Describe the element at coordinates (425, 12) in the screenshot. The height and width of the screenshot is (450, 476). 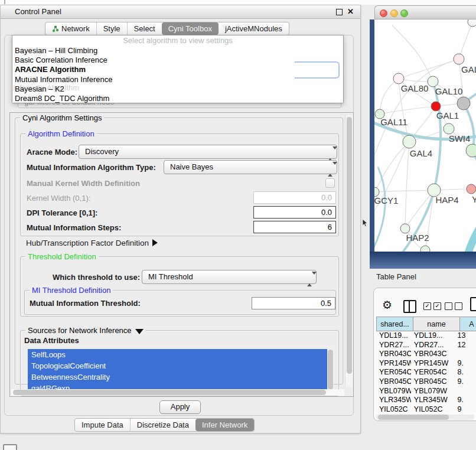
I see `network-window-titlebar` at that location.